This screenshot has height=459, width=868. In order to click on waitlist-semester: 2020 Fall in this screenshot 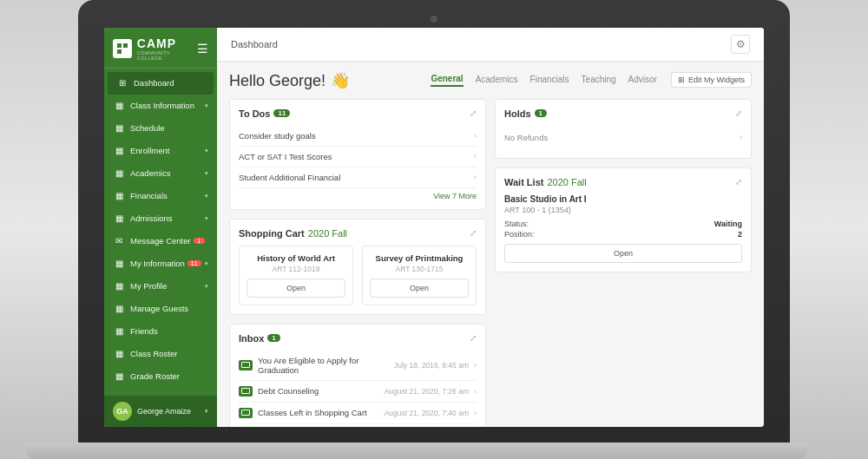, I will do `click(566, 182)`.